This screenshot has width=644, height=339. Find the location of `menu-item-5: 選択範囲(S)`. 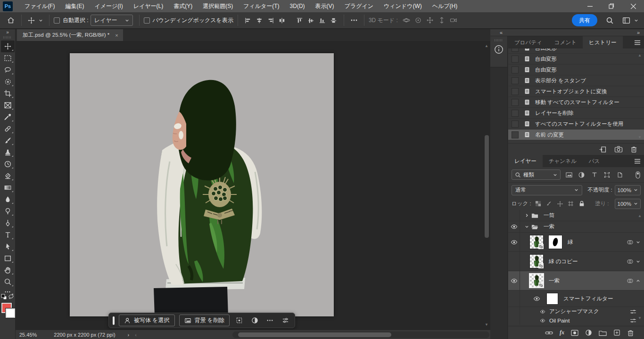

menu-item-5: 選択範囲(S) is located at coordinates (218, 6).